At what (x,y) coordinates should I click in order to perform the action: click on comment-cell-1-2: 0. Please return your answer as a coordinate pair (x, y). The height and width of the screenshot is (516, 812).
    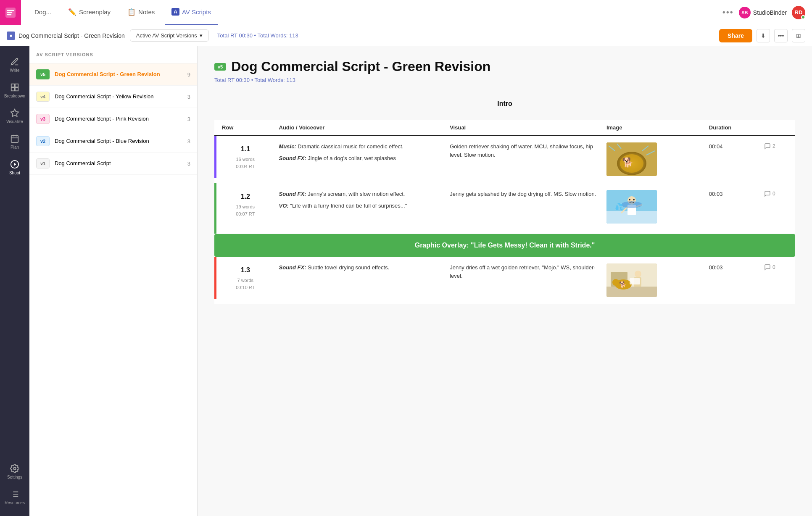
    Looking at the image, I should click on (777, 208).